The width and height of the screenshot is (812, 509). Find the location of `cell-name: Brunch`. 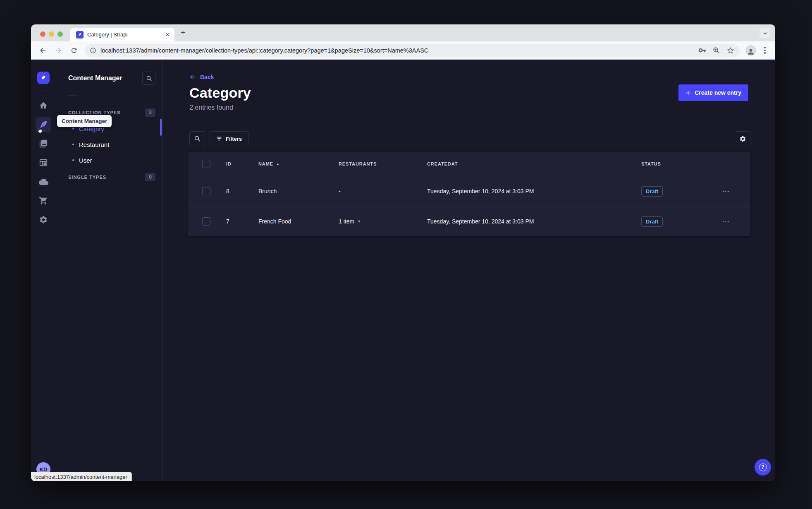

cell-name: Brunch is located at coordinates (299, 191).